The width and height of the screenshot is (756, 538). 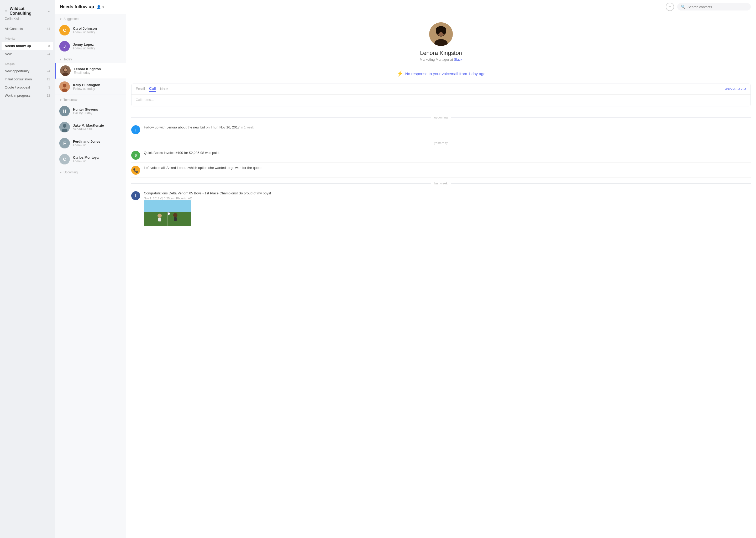 What do you see at coordinates (87, 73) in the screenshot?
I see `contact-sub-lenora: Email today` at bounding box center [87, 73].